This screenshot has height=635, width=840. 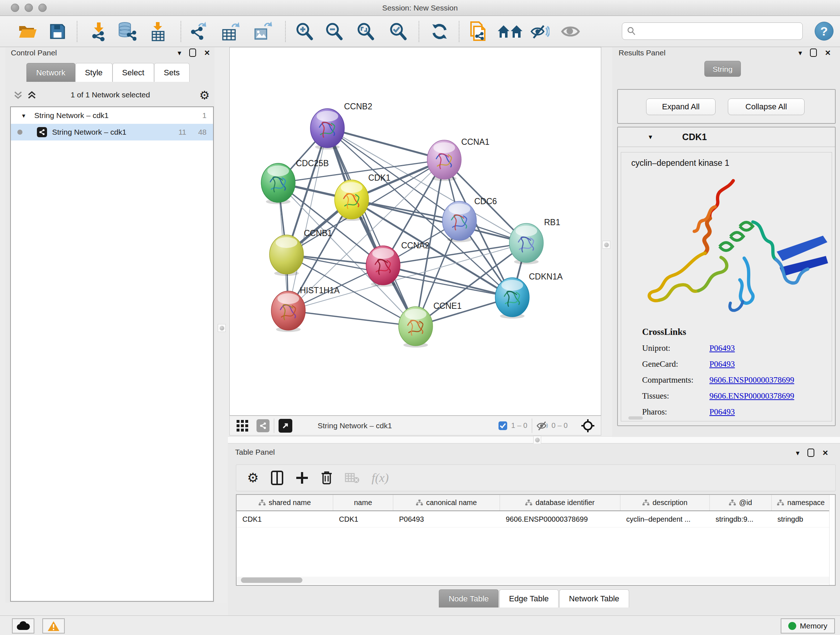 I want to click on network-row: String Network – cdk1 11 48, so click(x=112, y=132).